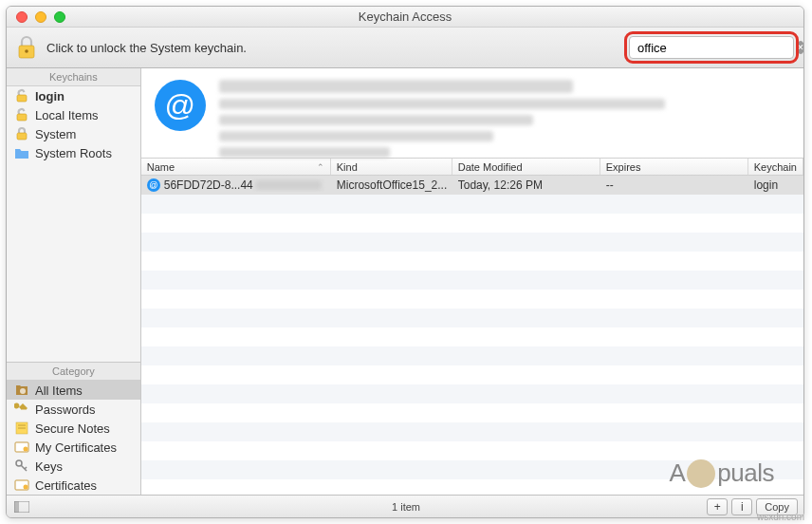 This screenshot has width=812, height=524. What do you see at coordinates (74, 115) in the screenshot?
I see `sidebar-item-local-items: Local Items` at bounding box center [74, 115].